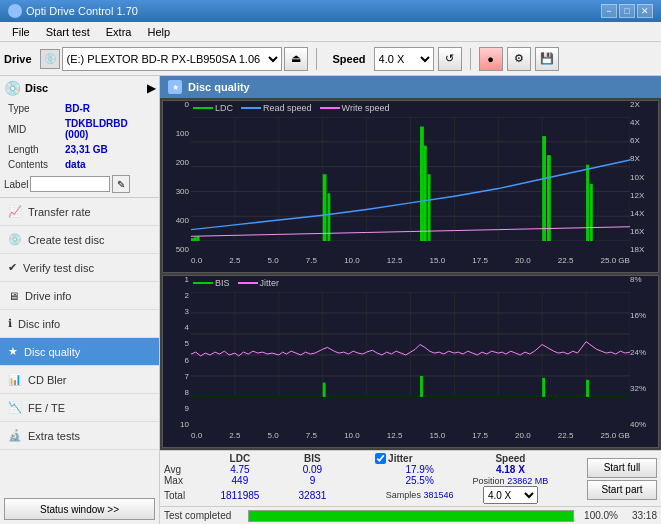 This screenshot has height=524, width=661. Describe the element at coordinates (158, 32) in the screenshot. I see `menu-help: Help` at that location.